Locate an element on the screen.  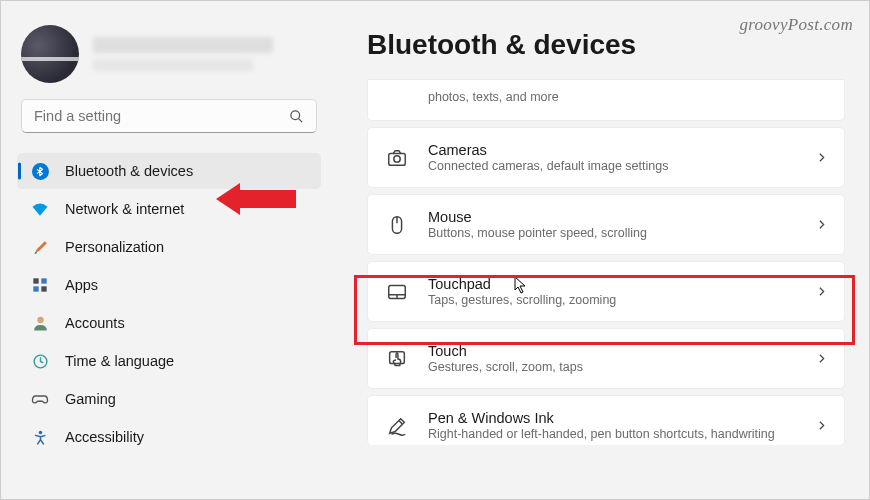
profile-email-redacted is located at coordinates (173, 65).